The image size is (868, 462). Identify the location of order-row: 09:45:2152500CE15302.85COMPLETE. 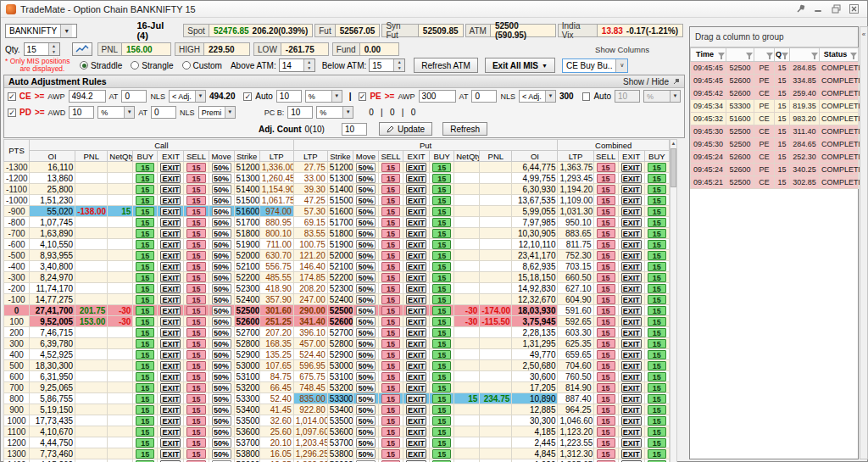
(775, 183).